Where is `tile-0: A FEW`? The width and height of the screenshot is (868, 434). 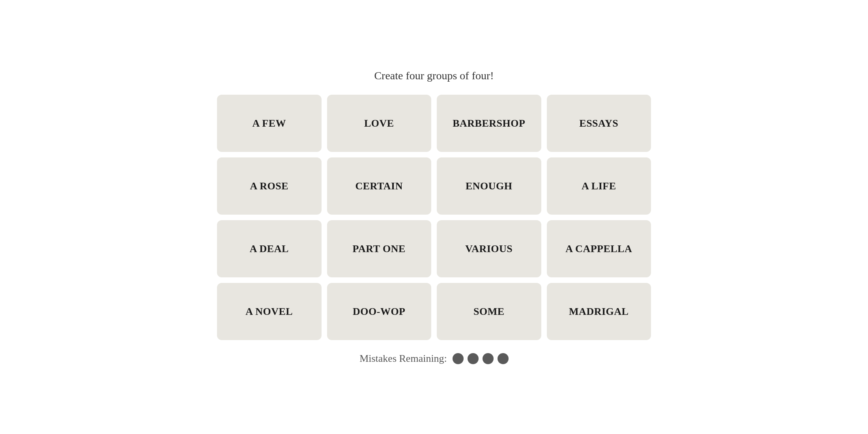 tile-0: A FEW is located at coordinates (269, 123).